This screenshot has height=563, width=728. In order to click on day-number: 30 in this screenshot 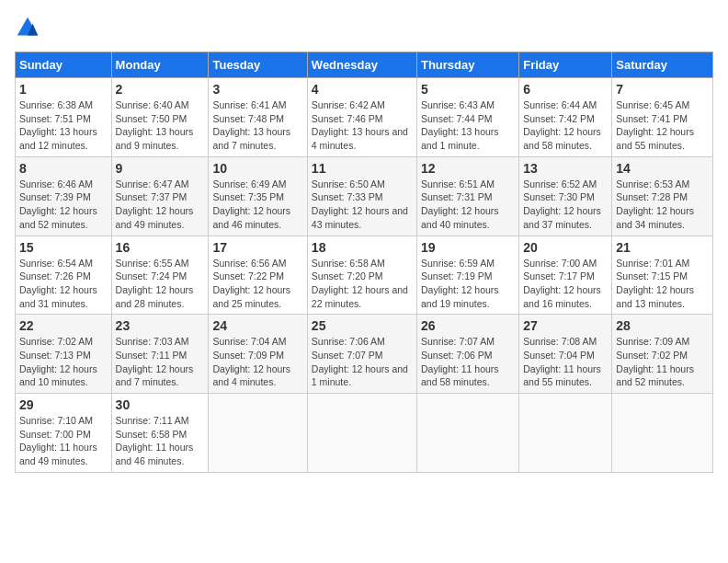, I will do `click(160, 405)`.